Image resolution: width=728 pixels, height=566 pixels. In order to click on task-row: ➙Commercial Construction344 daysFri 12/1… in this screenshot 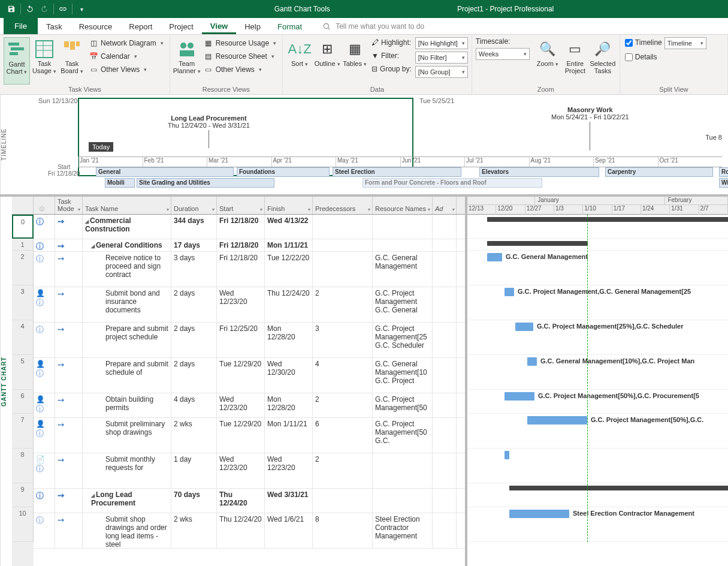, I will do `click(249, 227)`.